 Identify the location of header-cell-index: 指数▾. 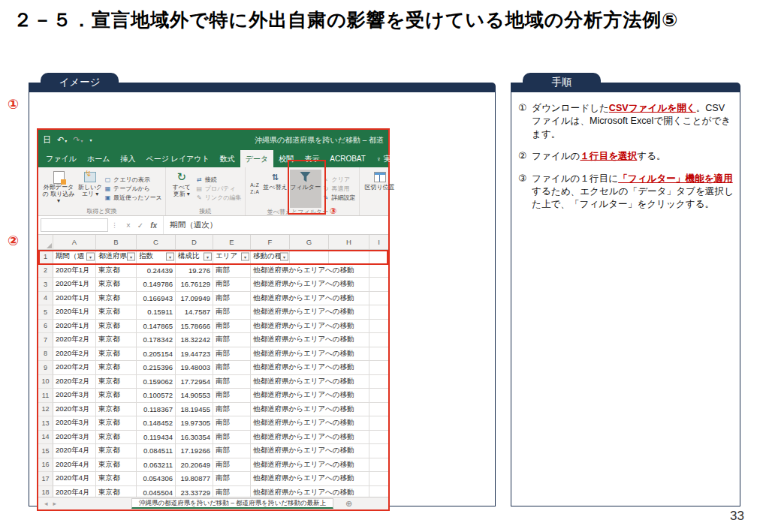
(156, 257).